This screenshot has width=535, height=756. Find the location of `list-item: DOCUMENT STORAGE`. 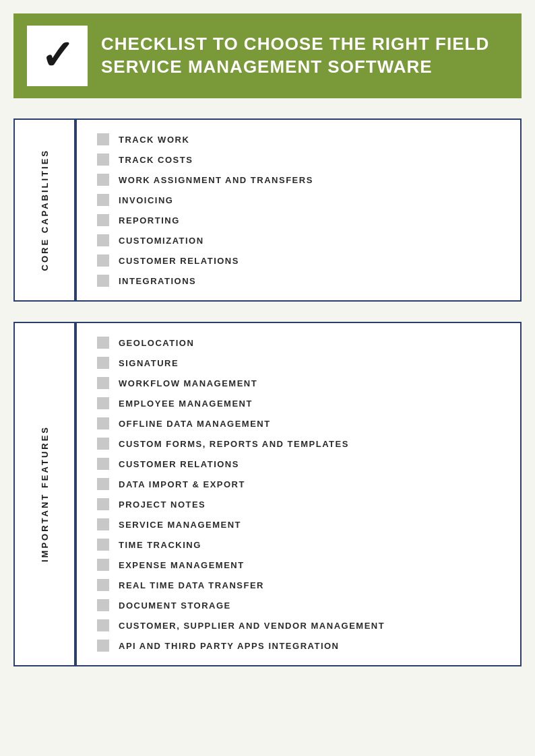

list-item: DOCUMENT STORAGE is located at coordinates (302, 605).